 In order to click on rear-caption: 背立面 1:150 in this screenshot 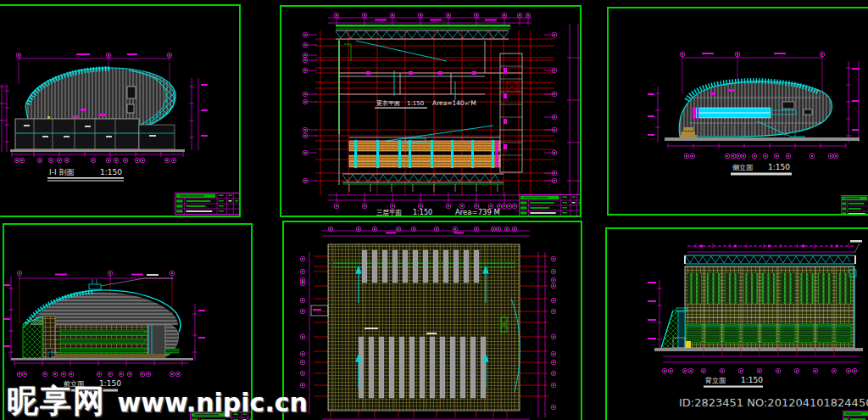, I will do `click(733, 382)`.